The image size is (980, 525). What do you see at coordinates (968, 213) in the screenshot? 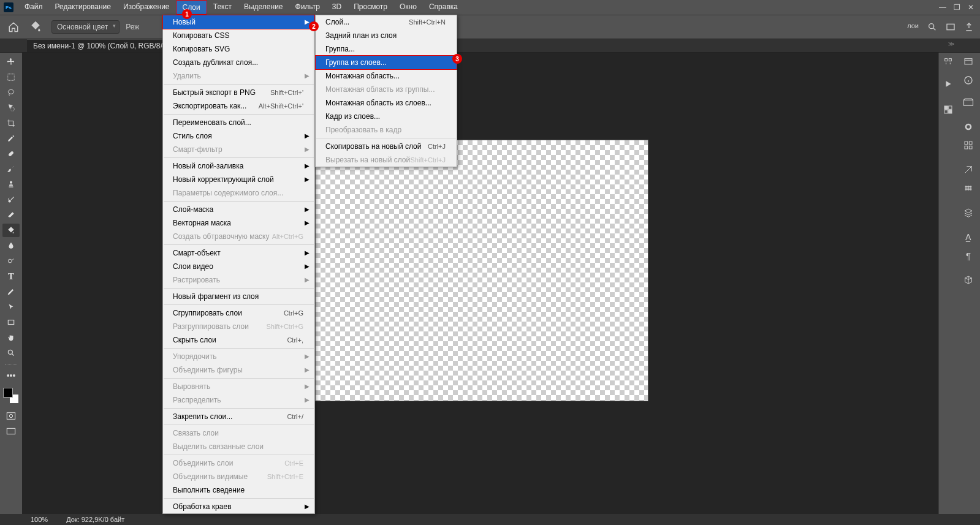
I see `layers-panel-icon` at bounding box center [968, 213].